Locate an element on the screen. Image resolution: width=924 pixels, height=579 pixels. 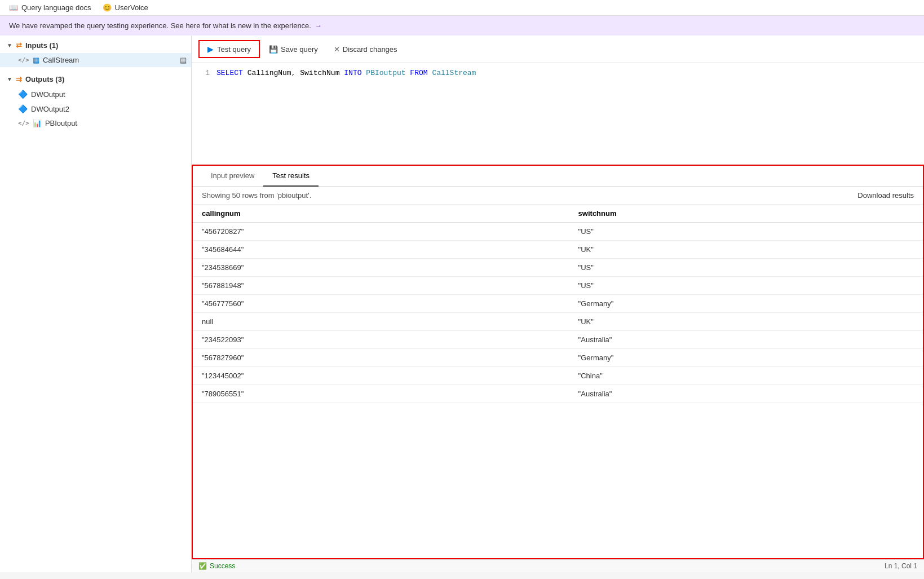
status-success: ✅ Success is located at coordinates (216, 566).